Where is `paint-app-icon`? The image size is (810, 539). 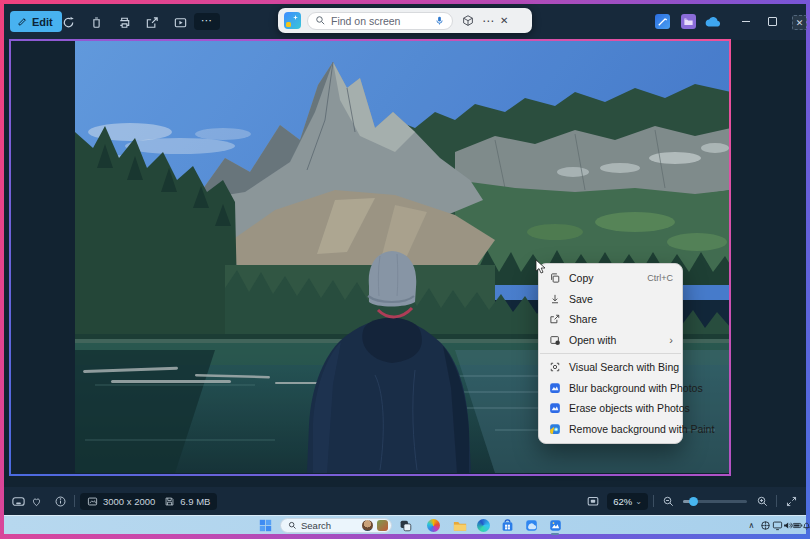
paint-app-icon is located at coordinates (554, 428).